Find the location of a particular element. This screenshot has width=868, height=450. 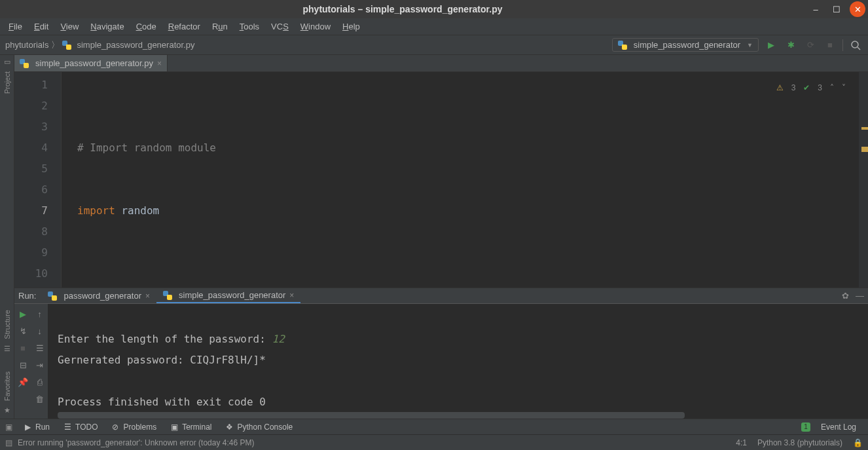

menu-vcs: VCS is located at coordinates (280, 26).